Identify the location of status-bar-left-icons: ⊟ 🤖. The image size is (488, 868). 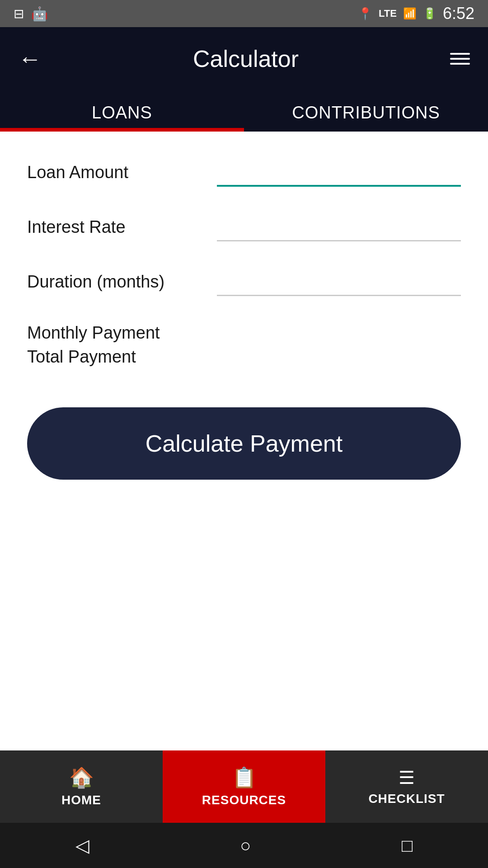
(31, 14).